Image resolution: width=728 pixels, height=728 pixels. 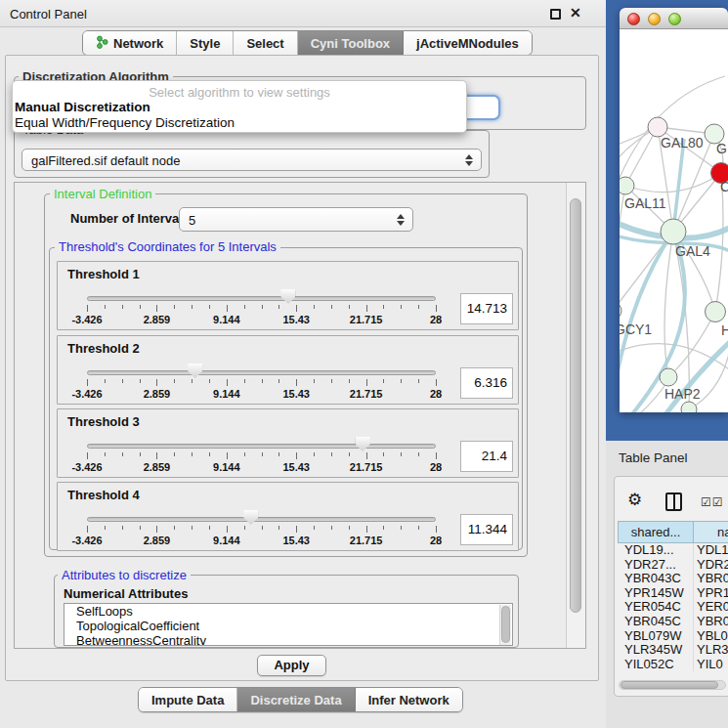 I want to click on network-node-hap2, so click(x=668, y=377).